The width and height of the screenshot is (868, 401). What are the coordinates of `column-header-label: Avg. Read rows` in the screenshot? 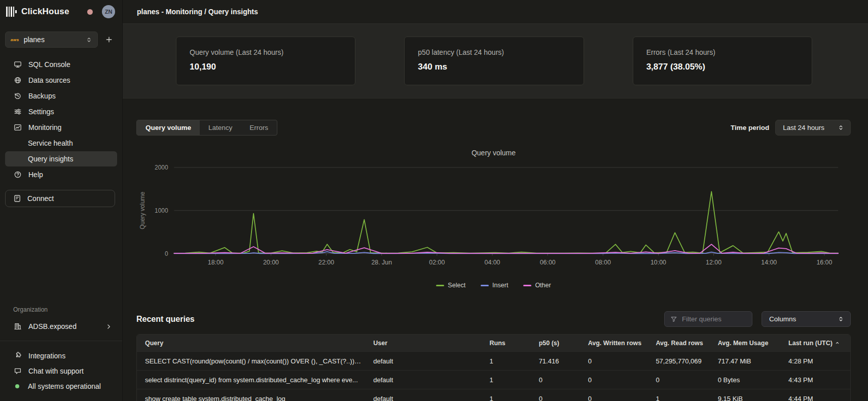 It's located at (679, 343).